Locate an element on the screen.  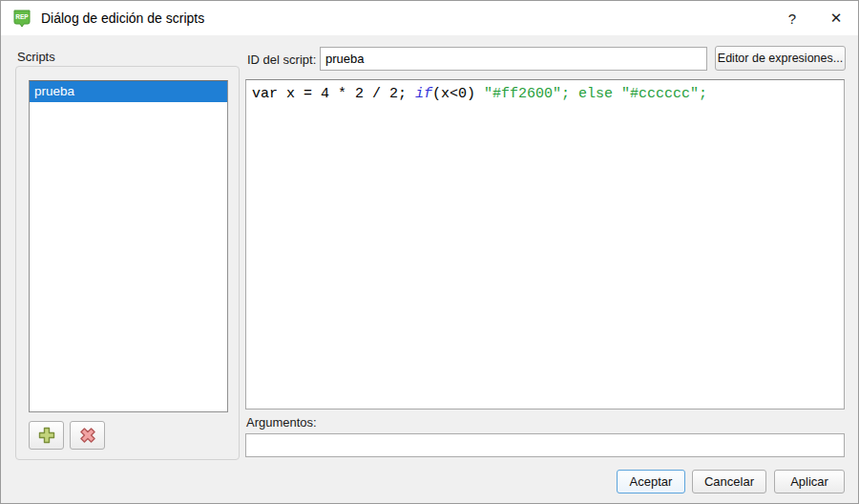
add-script-button is located at coordinates (46, 435).